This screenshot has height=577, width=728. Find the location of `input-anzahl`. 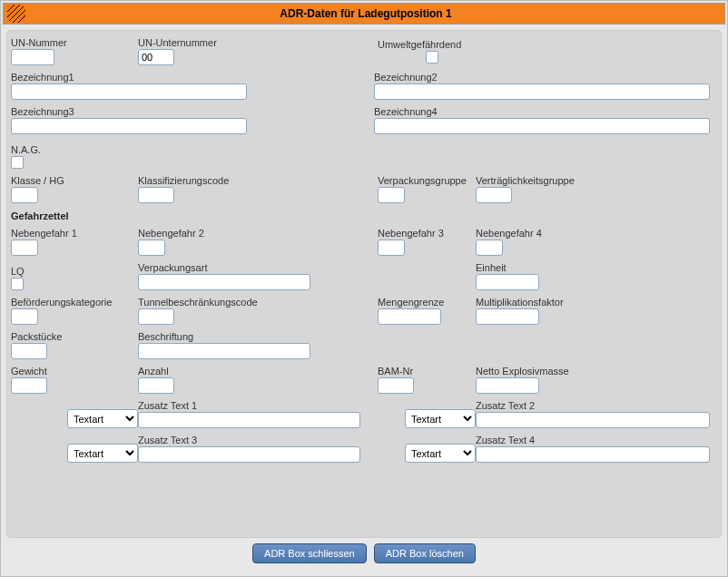

input-anzahl is located at coordinates (156, 386).